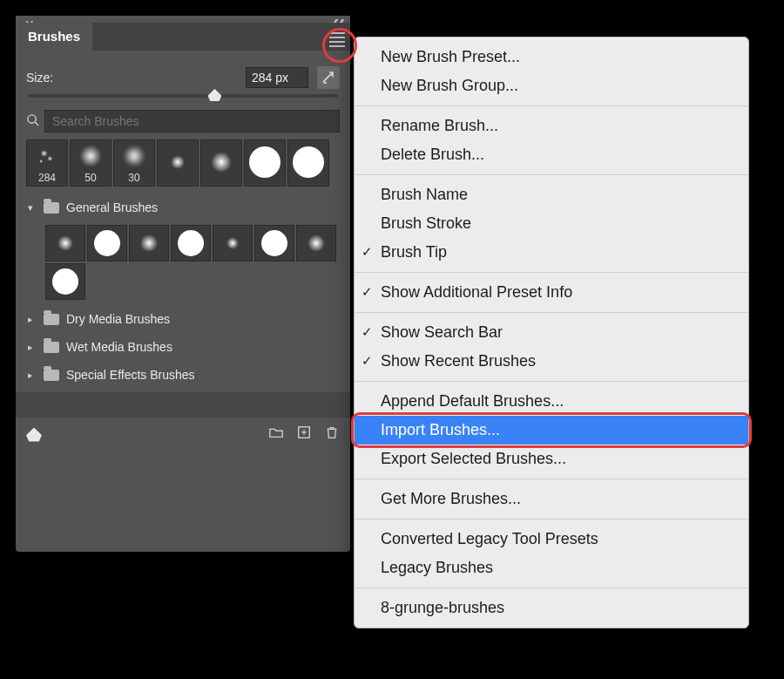  I want to click on tab-brushes: Brushes, so click(54, 37).